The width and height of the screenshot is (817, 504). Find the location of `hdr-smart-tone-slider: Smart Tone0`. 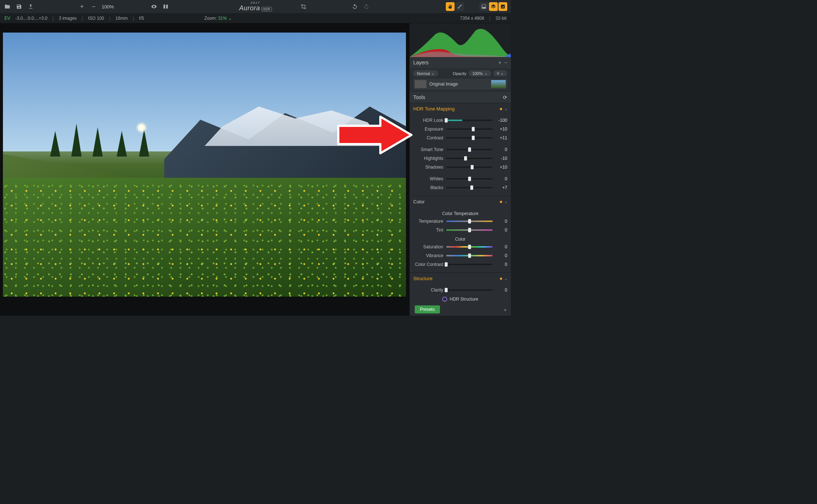

hdr-smart-tone-slider: Smart Tone0 is located at coordinates (460, 150).